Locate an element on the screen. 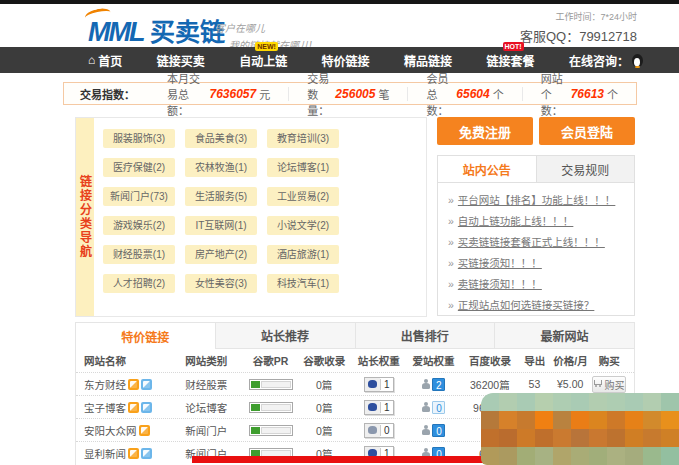 The height and width of the screenshot is (465, 679). announcement-link: »自动上链功能上线！！！ is located at coordinates (536, 222).